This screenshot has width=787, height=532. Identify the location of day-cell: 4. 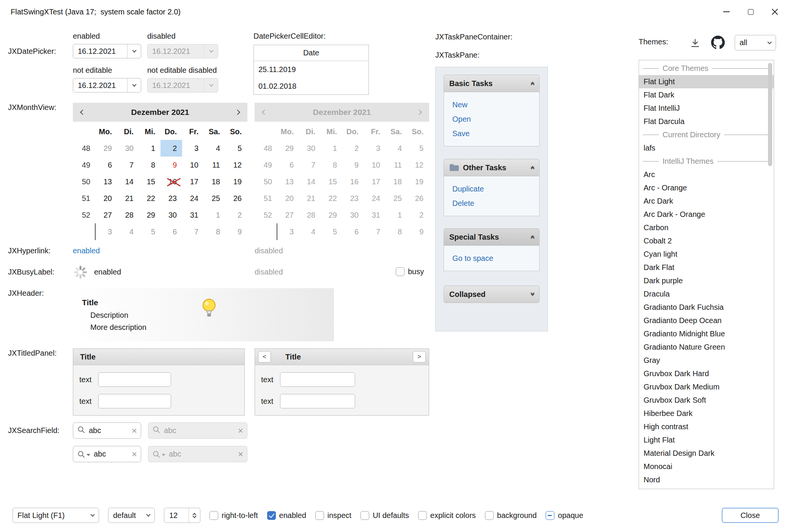
(215, 148).